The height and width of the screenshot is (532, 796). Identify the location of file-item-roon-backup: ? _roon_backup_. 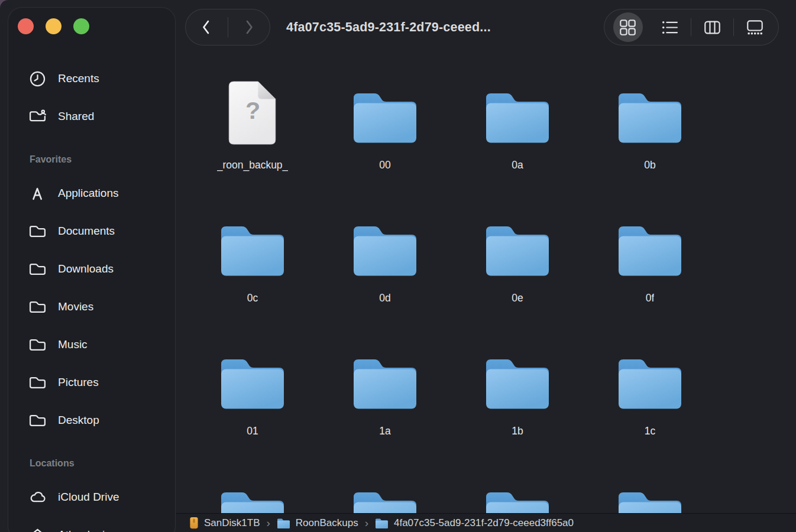
(253, 121).